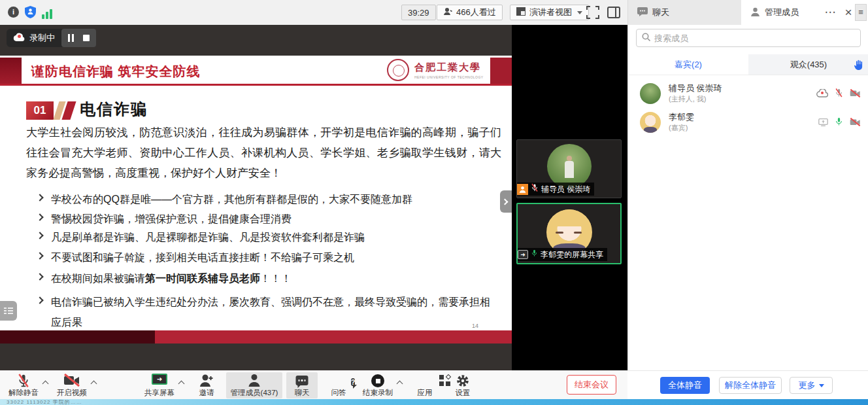 This screenshot has height=405, width=868. What do you see at coordinates (569, 169) in the screenshot?
I see `video-tile-host: 辅导员 侯崇琦` at bounding box center [569, 169].